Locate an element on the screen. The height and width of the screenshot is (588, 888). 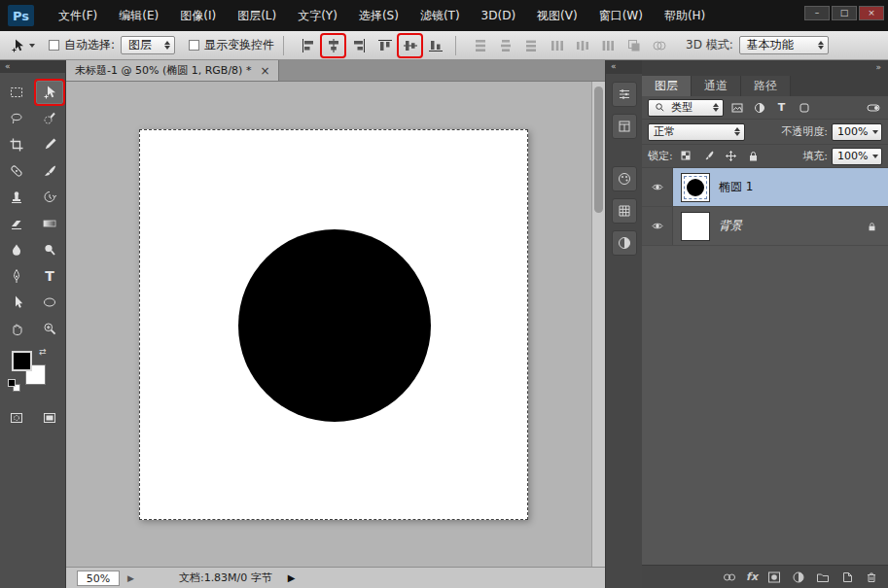
lock-position-button is located at coordinates (731, 156).